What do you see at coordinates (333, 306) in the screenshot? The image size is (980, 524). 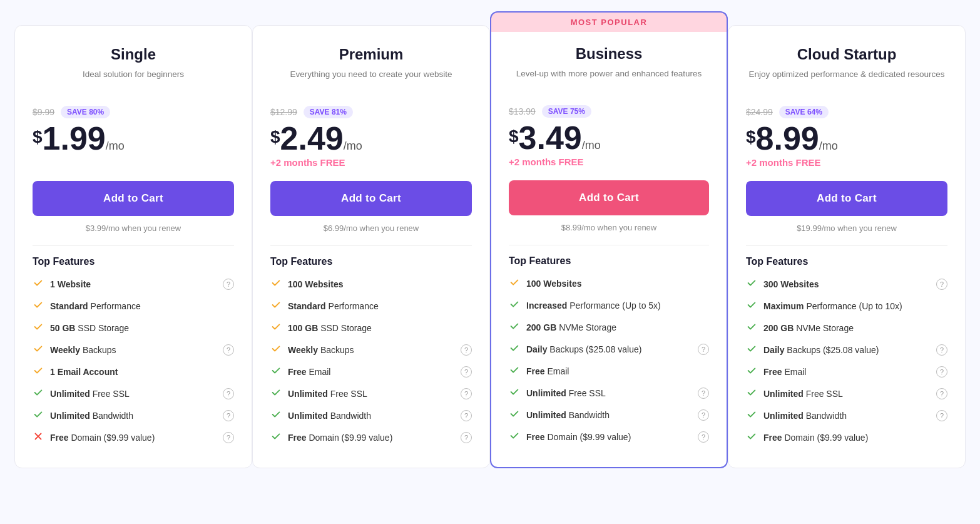 I see `feature-text: Standard Performance` at bounding box center [333, 306].